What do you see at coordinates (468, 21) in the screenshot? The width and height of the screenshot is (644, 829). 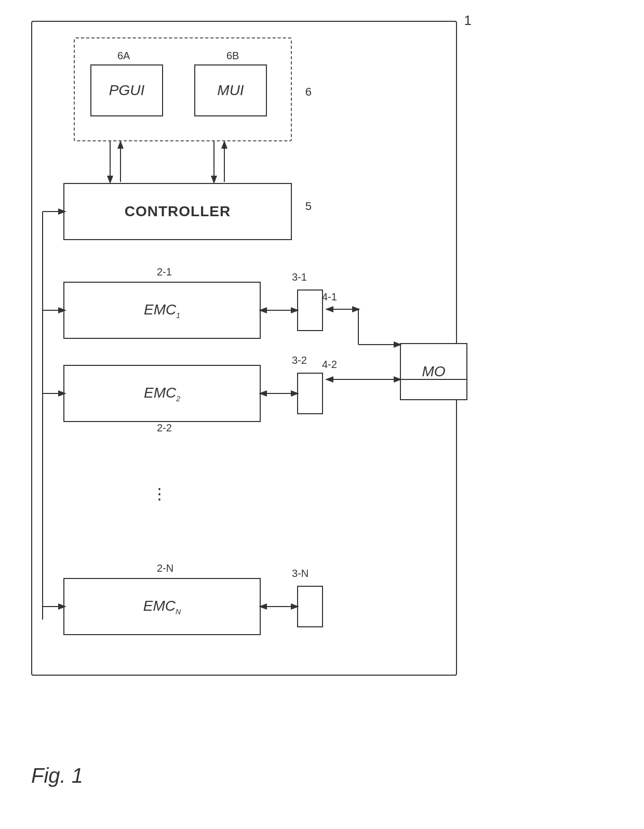 I see `label-1: 1` at bounding box center [468, 21].